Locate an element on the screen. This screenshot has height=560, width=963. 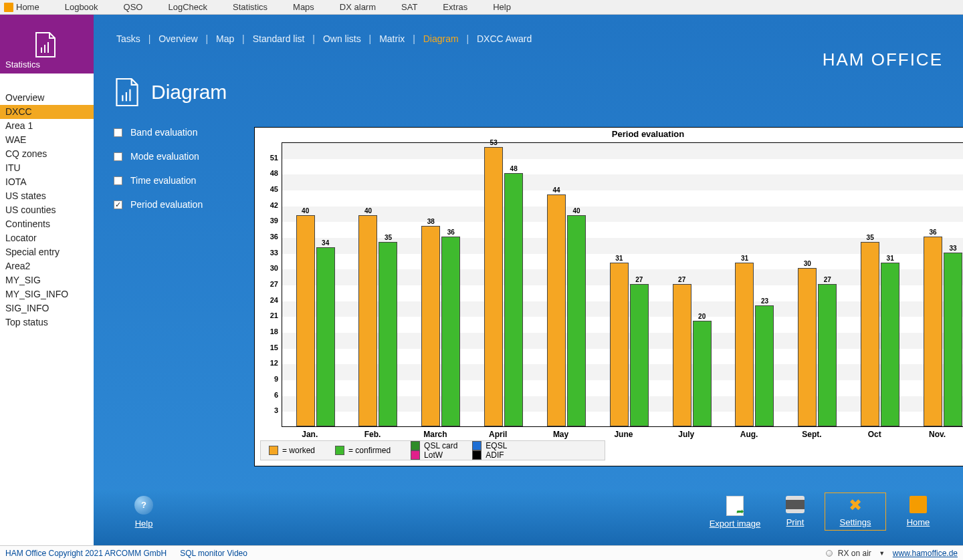
x-label-April: April is located at coordinates (498, 434).